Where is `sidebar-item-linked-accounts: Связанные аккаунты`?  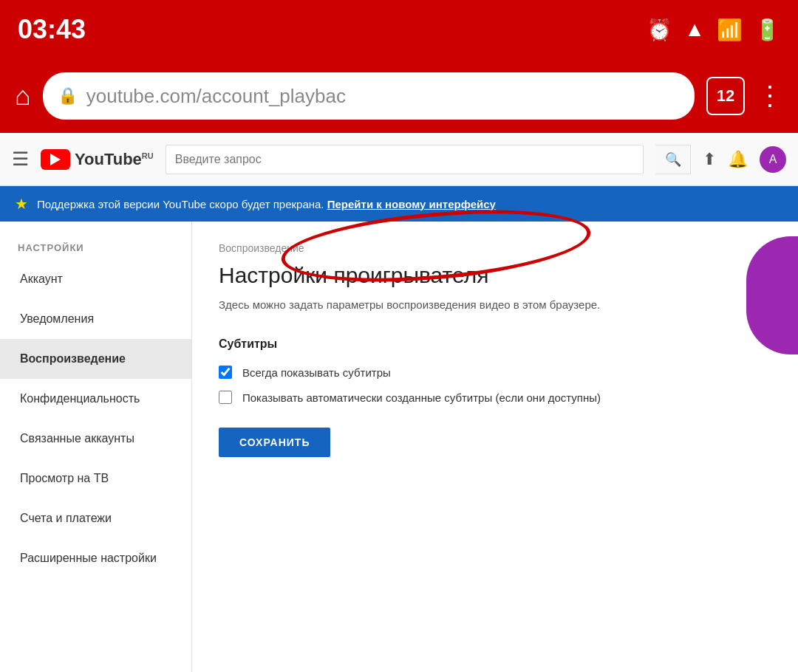
sidebar-item-linked-accounts: Связанные аккаунты is located at coordinates (96, 439).